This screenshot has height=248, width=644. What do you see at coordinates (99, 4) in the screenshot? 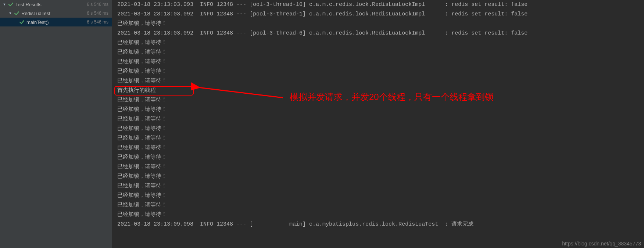
I see `tree-time-root: 6 s 546 ms` at bounding box center [99, 4].